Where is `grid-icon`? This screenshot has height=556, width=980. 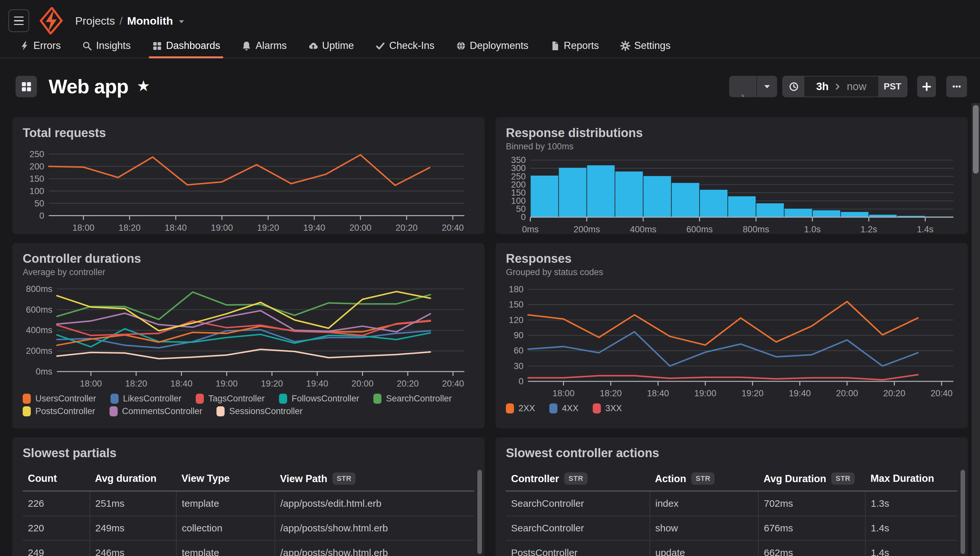 grid-icon is located at coordinates (157, 46).